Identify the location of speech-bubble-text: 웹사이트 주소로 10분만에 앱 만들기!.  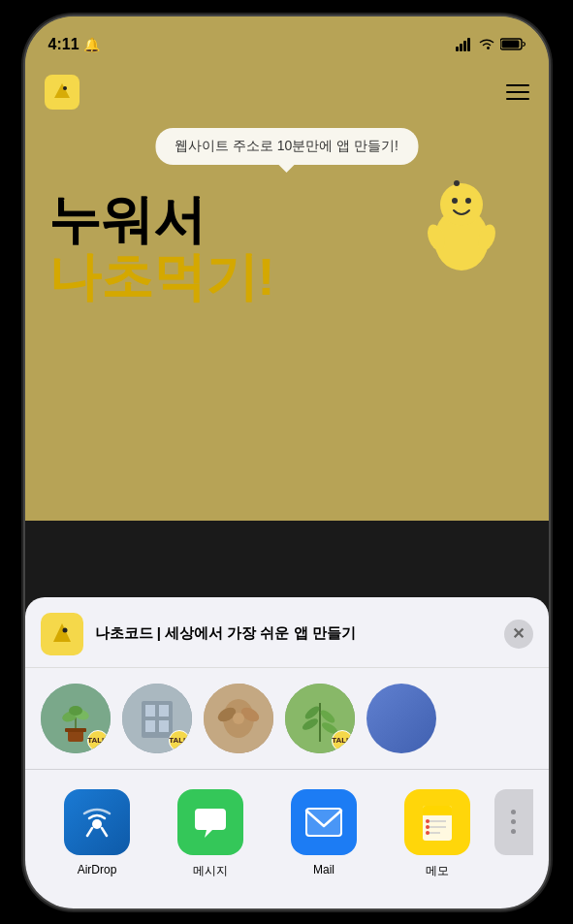
(287, 145).